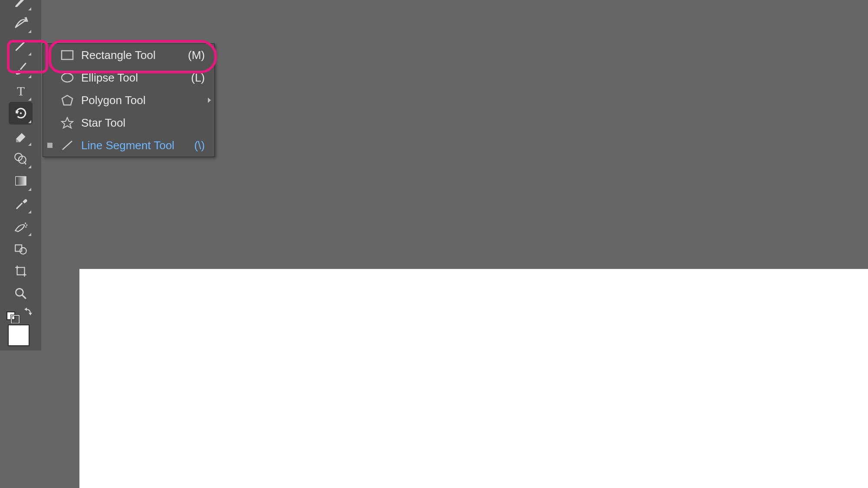  I want to click on flyout-item-label: Rectangle Tool, so click(130, 56).